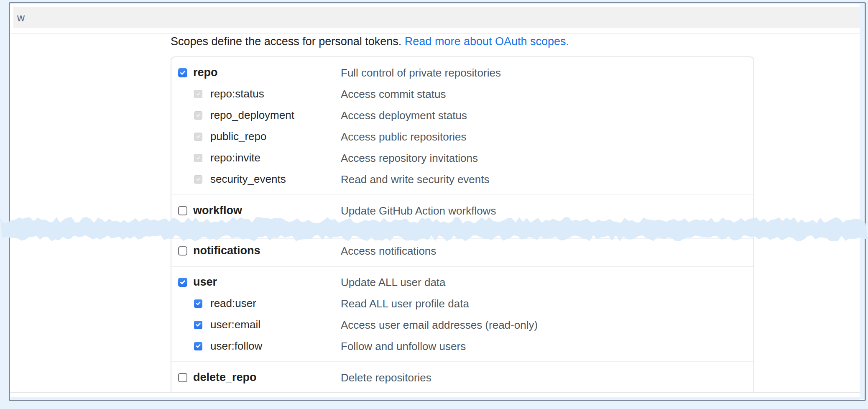 The height and width of the screenshot is (409, 868). Describe the element at coordinates (183, 282) in the screenshot. I see `checkbox-user` at that location.